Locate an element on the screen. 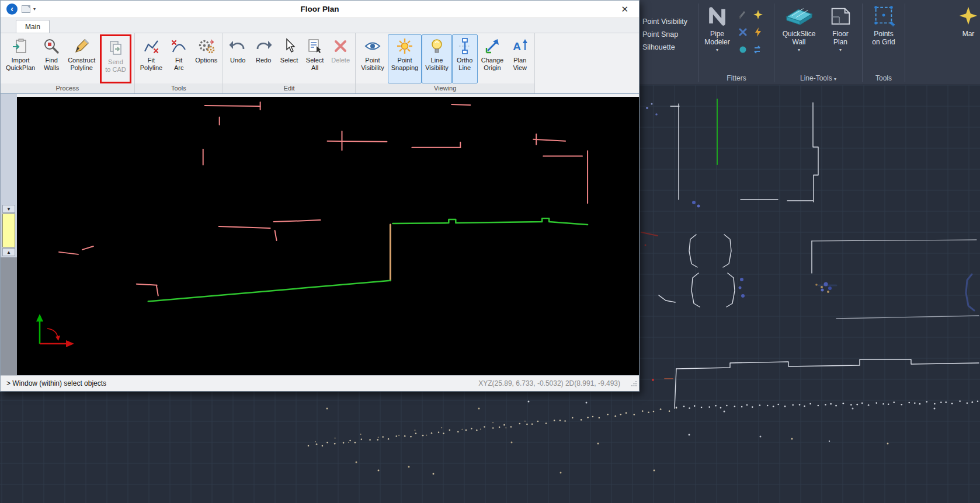 The image size is (980, 503). swap-arrows-icon is located at coordinates (758, 50).